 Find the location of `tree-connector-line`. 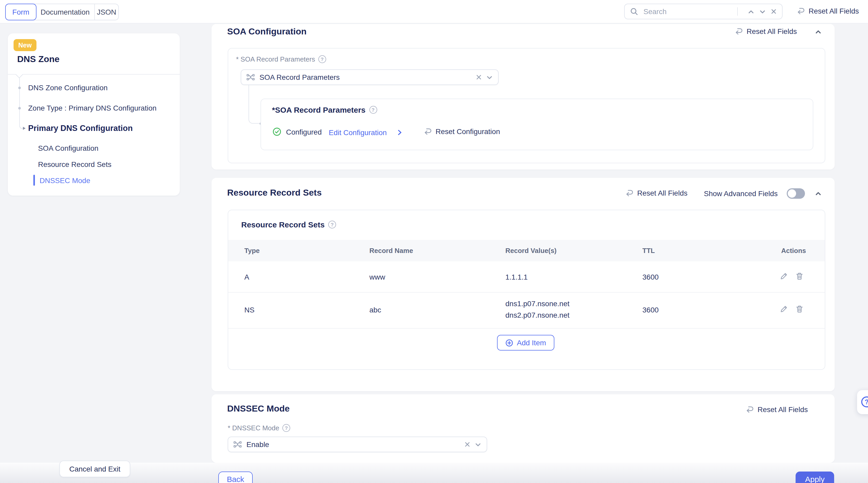

tree-connector-line is located at coordinates (22, 104).